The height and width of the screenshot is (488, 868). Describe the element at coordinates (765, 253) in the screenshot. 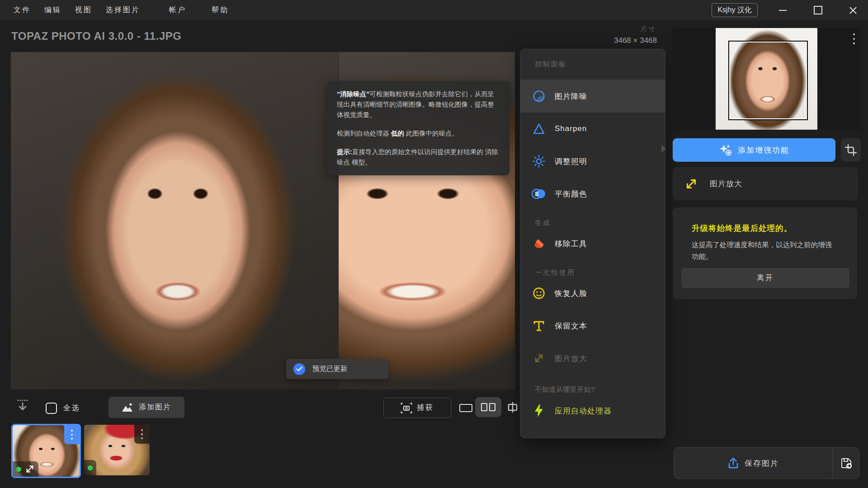

I see `upgrade-notice-card: 升级将始终是最后处理的。 这提高了处理速度和结果，以达到之前的增强功能。 离开` at that location.